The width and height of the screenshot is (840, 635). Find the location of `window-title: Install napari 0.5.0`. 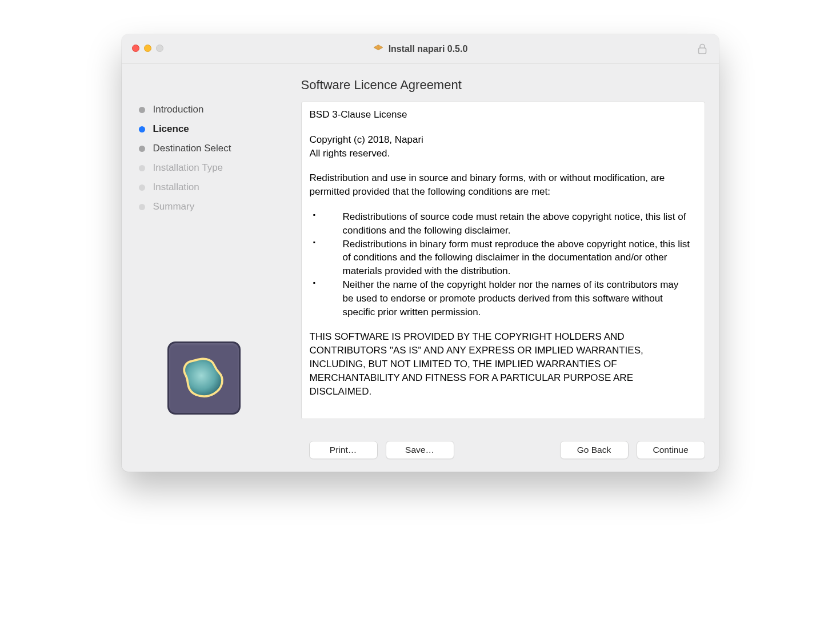

window-title: Install napari 0.5.0 is located at coordinates (429, 49).